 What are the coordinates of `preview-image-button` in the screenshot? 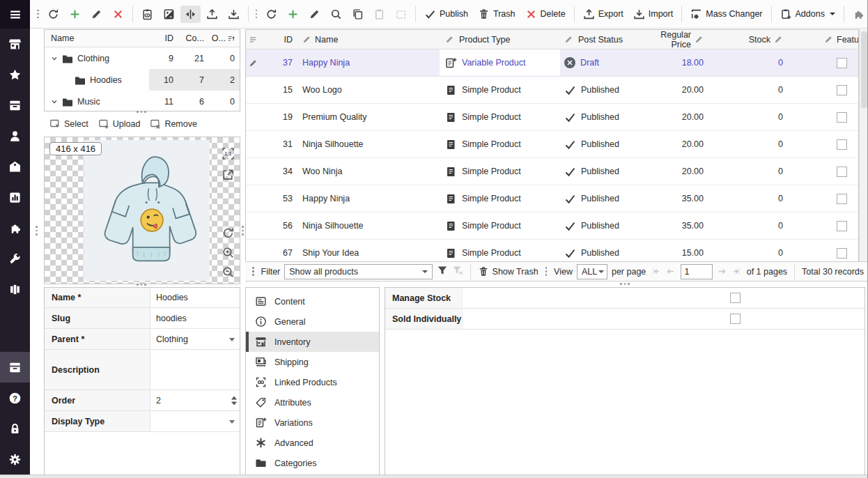 It's located at (148, 14).